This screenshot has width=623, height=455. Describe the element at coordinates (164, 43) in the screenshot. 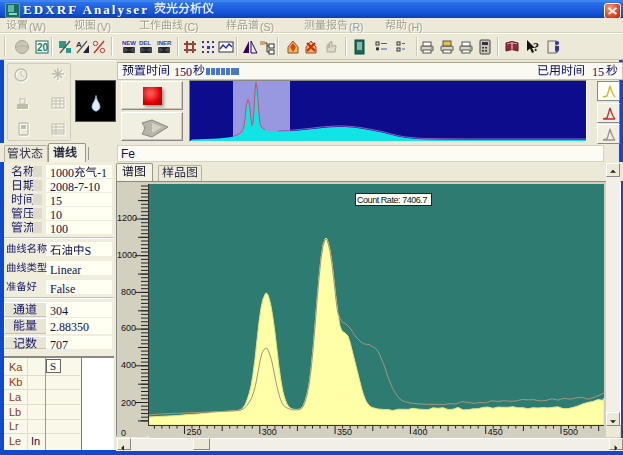

I see `svg-text: INER` at that location.